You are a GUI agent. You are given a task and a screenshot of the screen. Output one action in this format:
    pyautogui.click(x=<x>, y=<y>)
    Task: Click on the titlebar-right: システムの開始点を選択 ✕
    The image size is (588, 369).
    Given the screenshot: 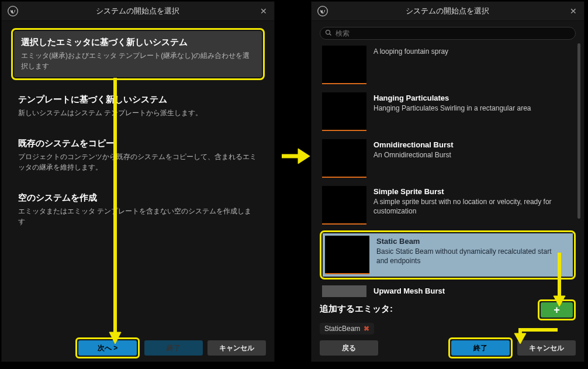 What is the action you would take?
    pyautogui.click(x=448, y=12)
    